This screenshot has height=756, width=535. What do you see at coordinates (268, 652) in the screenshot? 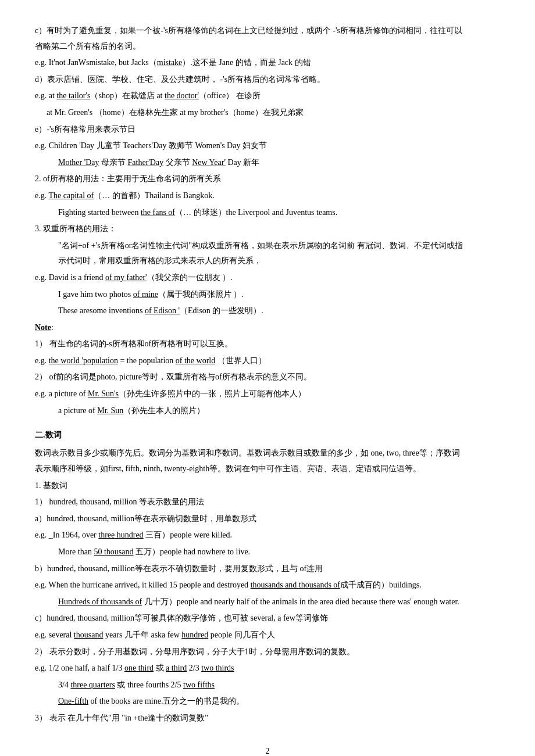
I see `s1-2: 2） 表示分数时，分子用基数词，分母用序数词，分子大于1时，分母需用序数词的复数…` at bounding box center [268, 652].